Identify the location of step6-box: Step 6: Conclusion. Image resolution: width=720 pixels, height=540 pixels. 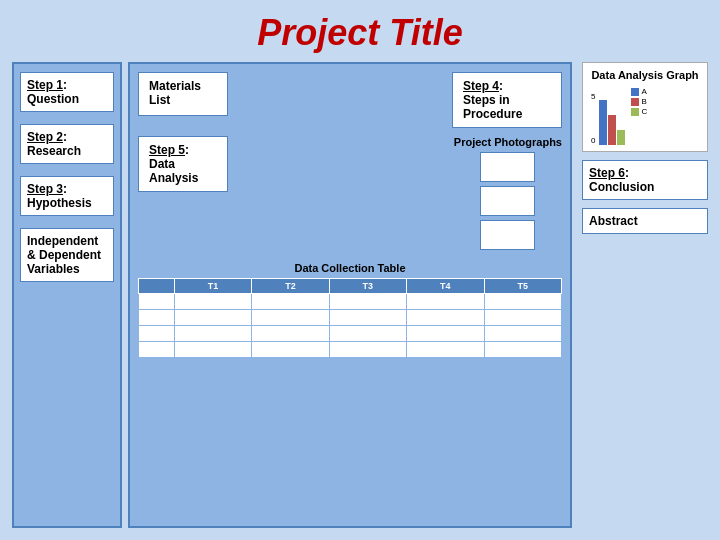
(645, 180).